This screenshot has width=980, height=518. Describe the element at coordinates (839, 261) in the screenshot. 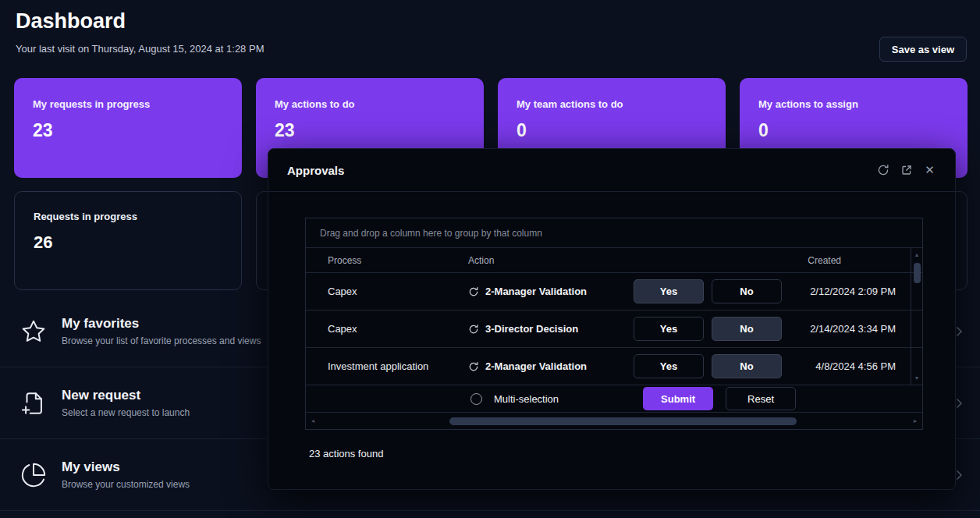

I see `column-header-created: Created` at that location.